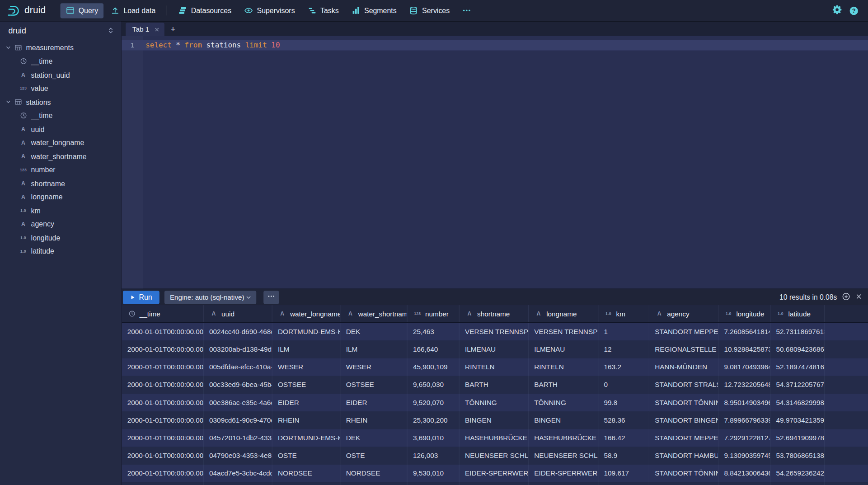  Describe the element at coordinates (798, 385) in the screenshot. I see `cell-latitude: 54.37122057673` at that location.